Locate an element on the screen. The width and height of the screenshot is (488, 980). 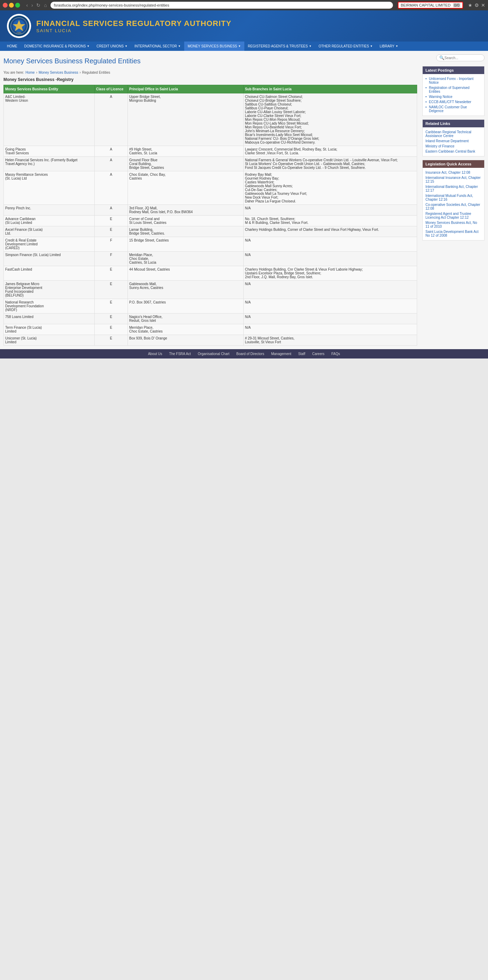
nav-other-regulated: OTHER REGULATED ENTITIES ▼ is located at coordinates (346, 46).